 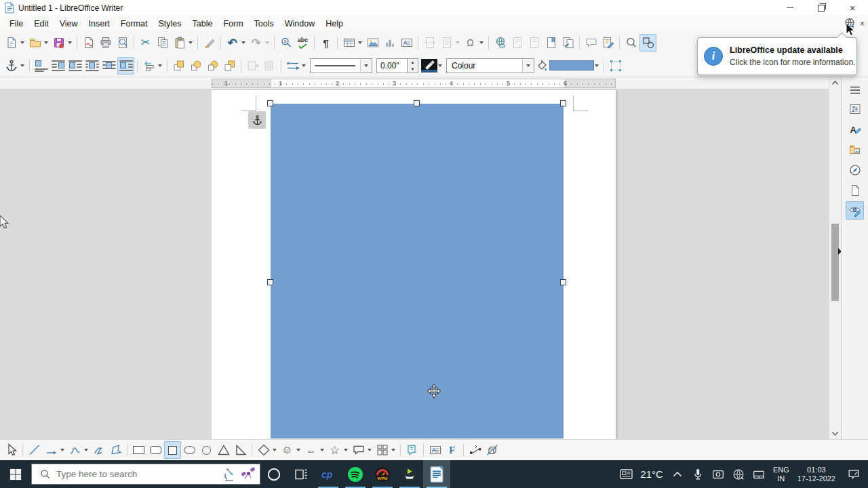 I want to click on block-arrows-dropdown, so click(x=322, y=450).